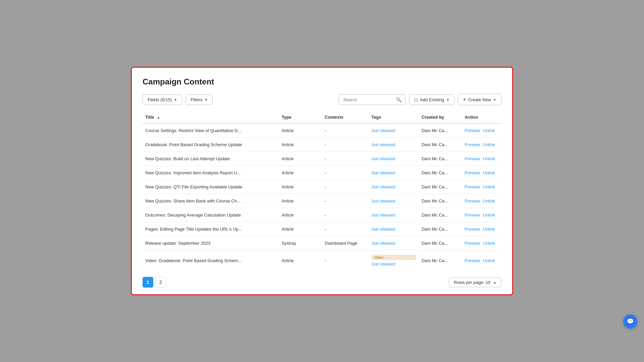 Image resolution: width=644 pixels, height=362 pixels. What do you see at coordinates (322, 100) in the screenshot?
I see `toolbar: Fields (6/15) ▼ Filters ▼ 🔍 ◻ Add Existi…` at bounding box center [322, 100].